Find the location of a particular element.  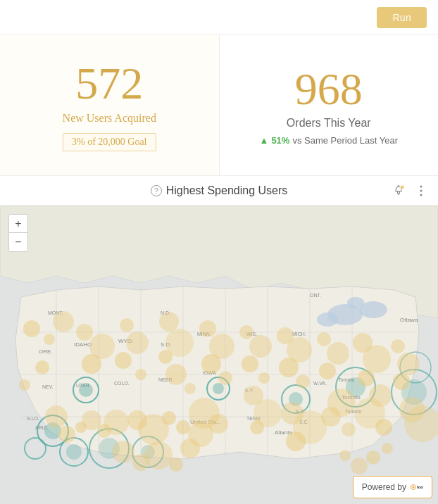

svg-text: COLO. is located at coordinates (122, 383).